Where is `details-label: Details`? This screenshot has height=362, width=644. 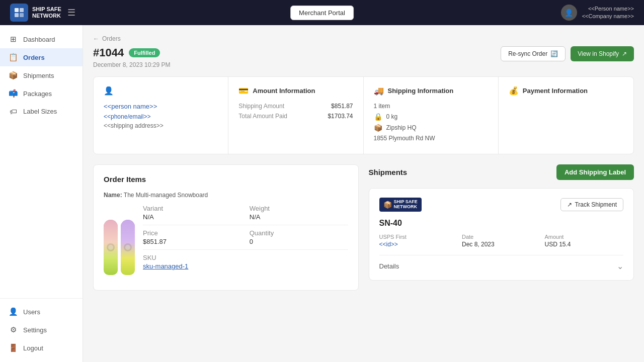
details-label: Details is located at coordinates (389, 266).